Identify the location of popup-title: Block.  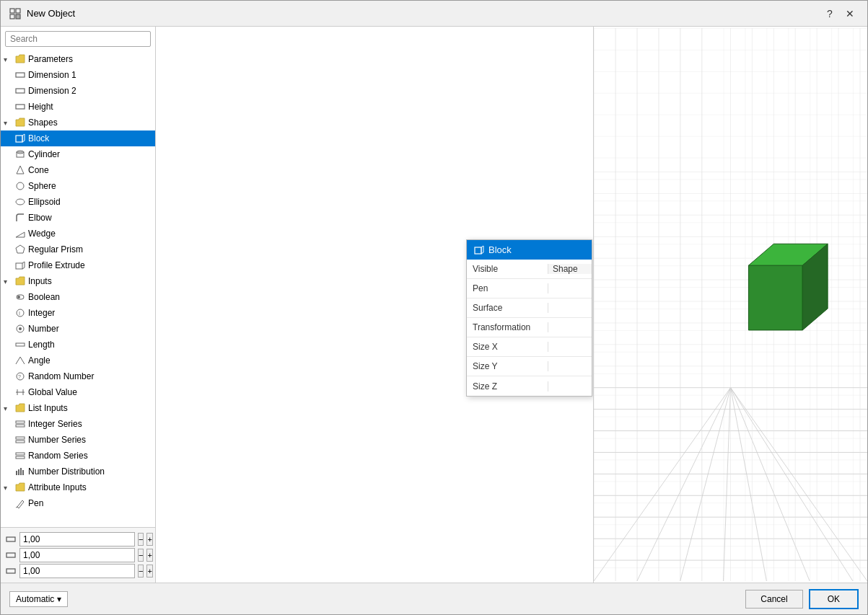
(500, 249).